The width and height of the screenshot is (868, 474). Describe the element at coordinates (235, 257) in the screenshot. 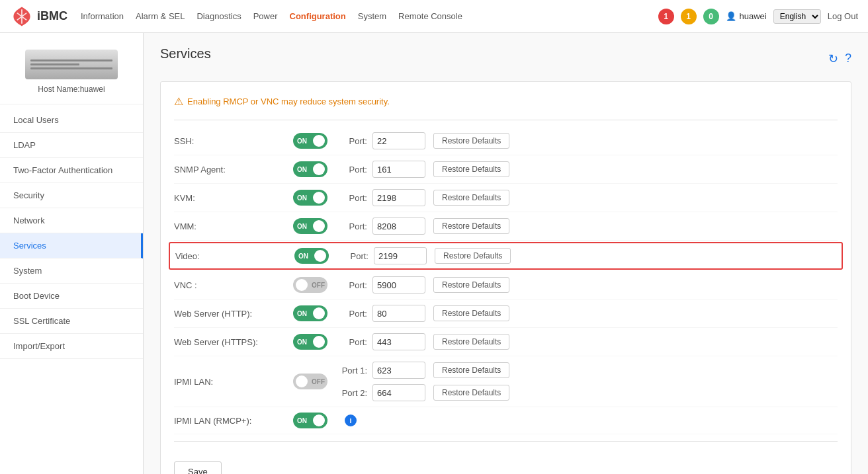

I see `service-label-video: Video:` at that location.